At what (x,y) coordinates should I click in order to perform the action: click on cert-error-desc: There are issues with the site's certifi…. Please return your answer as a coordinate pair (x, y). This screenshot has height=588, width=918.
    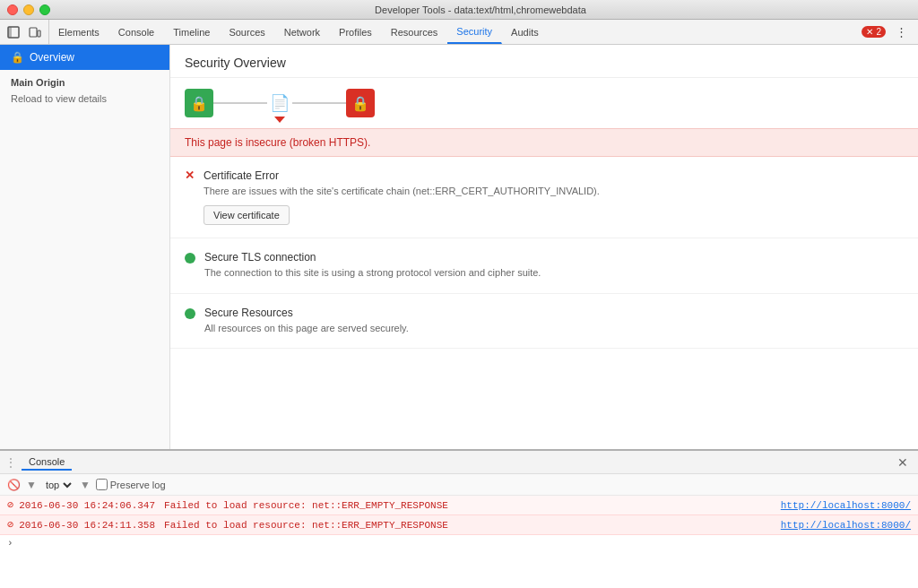
    Looking at the image, I should click on (402, 192).